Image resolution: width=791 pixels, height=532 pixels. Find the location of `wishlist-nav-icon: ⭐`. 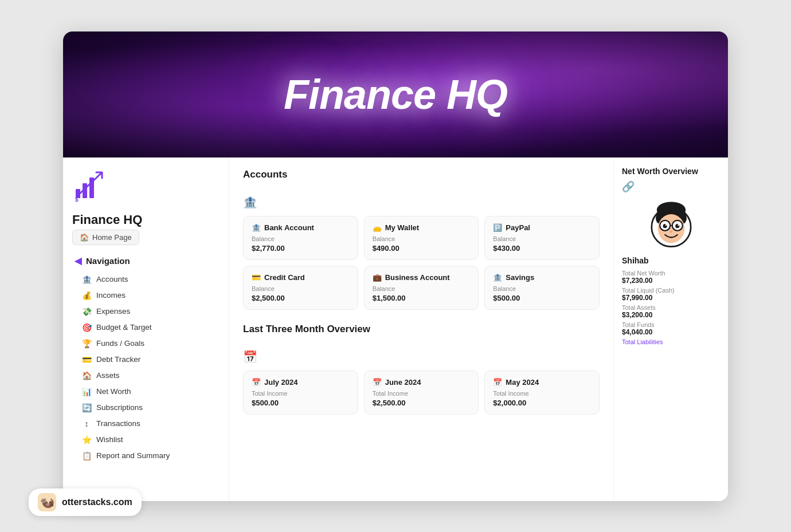

wishlist-nav-icon: ⭐ is located at coordinates (87, 440).